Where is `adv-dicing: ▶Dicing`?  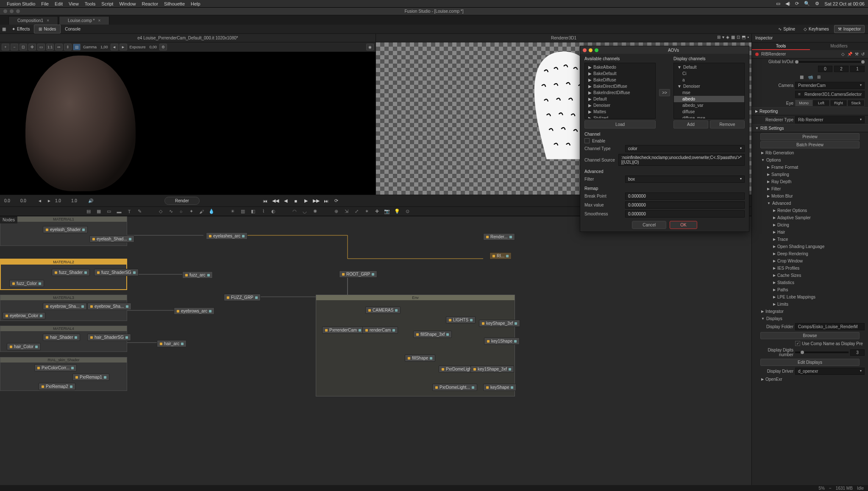
adv-dicing: ▶Dicing is located at coordinates (810, 225).